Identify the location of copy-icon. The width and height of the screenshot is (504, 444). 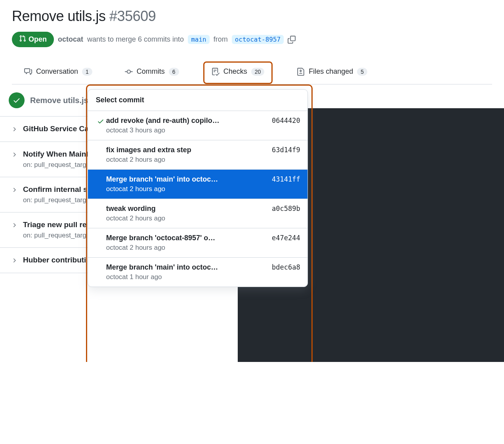
(292, 40).